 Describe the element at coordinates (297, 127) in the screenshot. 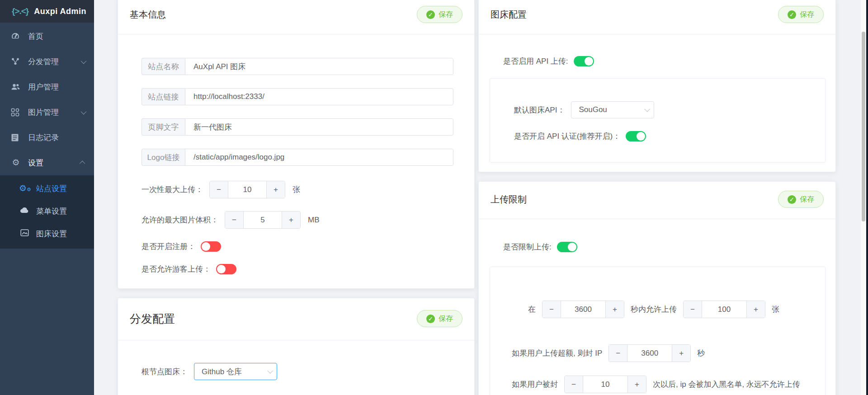

I see `footer-text-field-group: 页脚文字` at that location.